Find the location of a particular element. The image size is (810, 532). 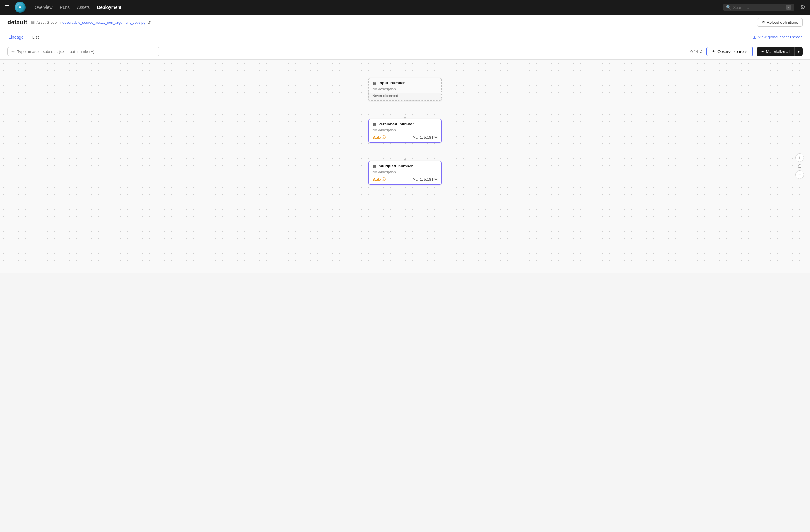

stale-label-versioned: Stale is located at coordinates (376, 138).